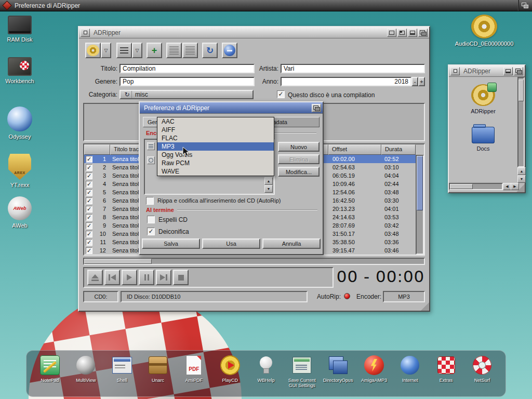  Describe the element at coordinates (338, 369) in the screenshot. I see `dock-item-directoryopus: DirectoryOpus` at that location.